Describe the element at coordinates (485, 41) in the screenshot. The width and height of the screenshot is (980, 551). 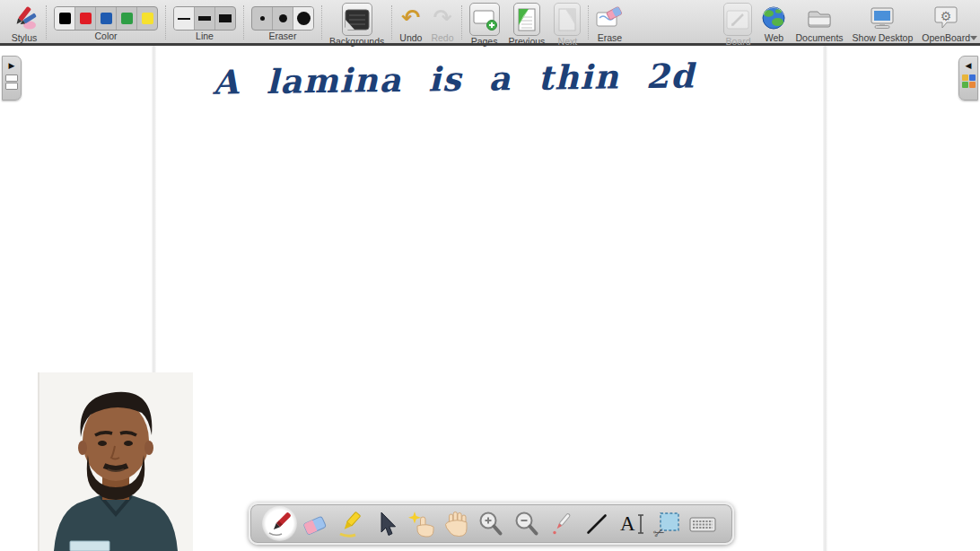
I see `pages-label: Pages` at that location.